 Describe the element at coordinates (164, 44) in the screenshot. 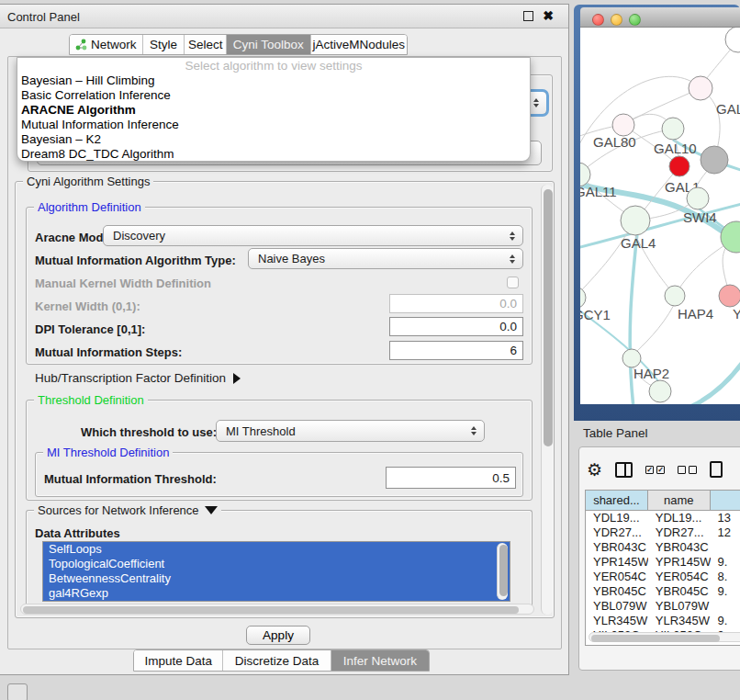

I see `tab-style: Style` at that location.